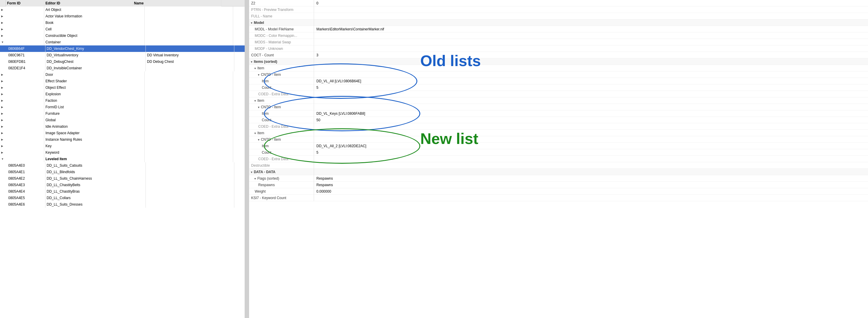 The height and width of the screenshot is (318, 868). What do you see at coordinates (591, 191) in the screenshot?
I see `prop-value: 0.000000` at bounding box center [591, 191].